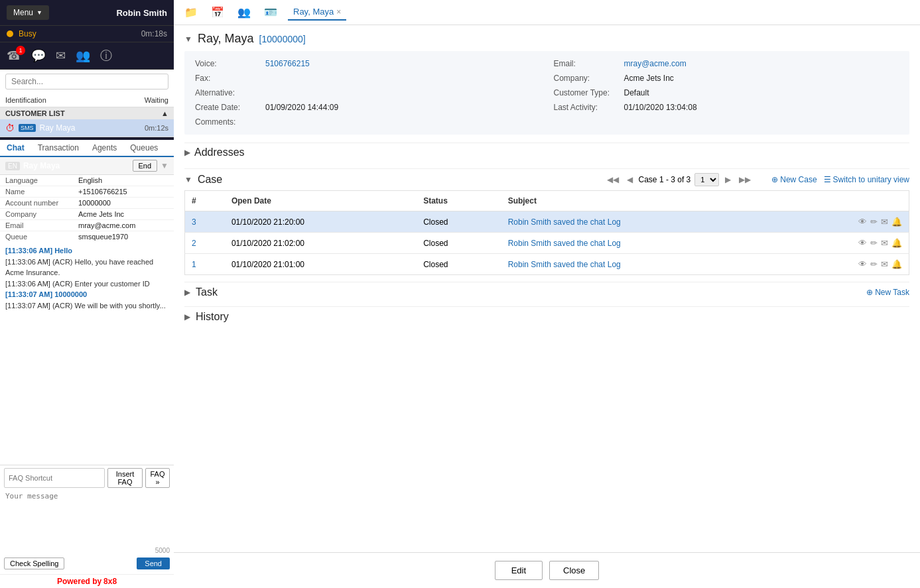  I want to click on faq-shortcut-input, so click(54, 478).